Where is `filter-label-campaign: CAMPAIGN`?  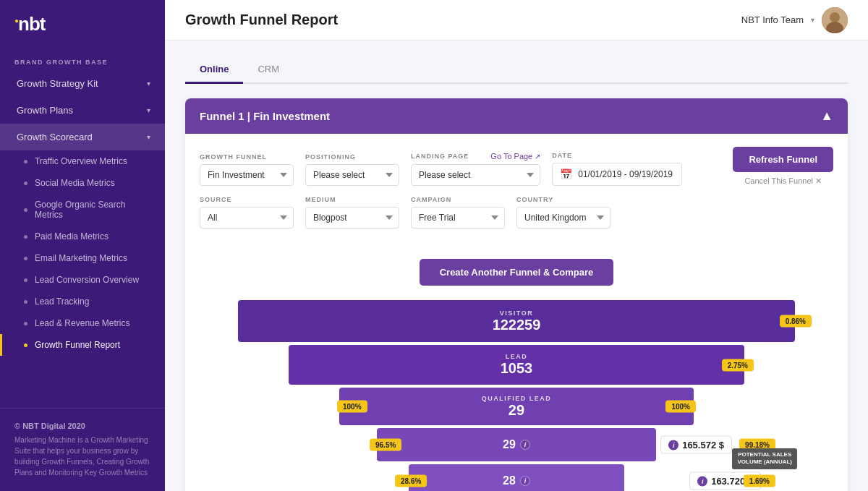
filter-label-campaign: CAMPAIGN is located at coordinates (458, 200).